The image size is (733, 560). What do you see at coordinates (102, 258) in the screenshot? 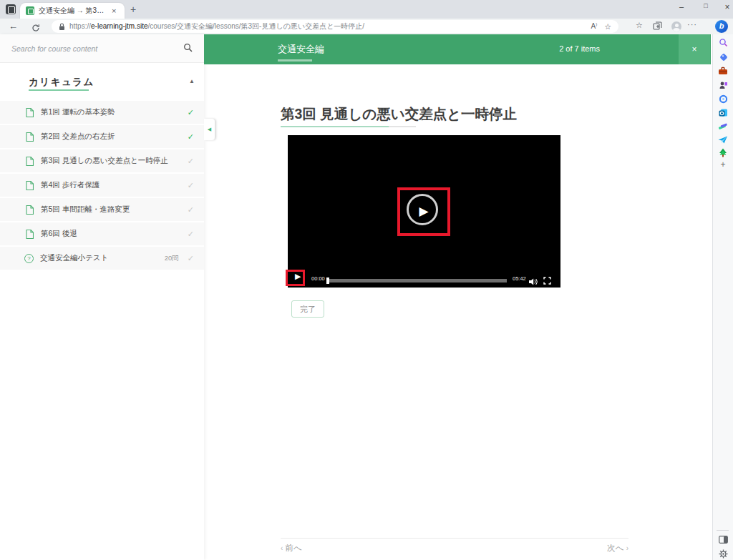
I see `sidebar-item-quiz: ? 交通安全編小テスト 20問 ✓` at bounding box center [102, 258].